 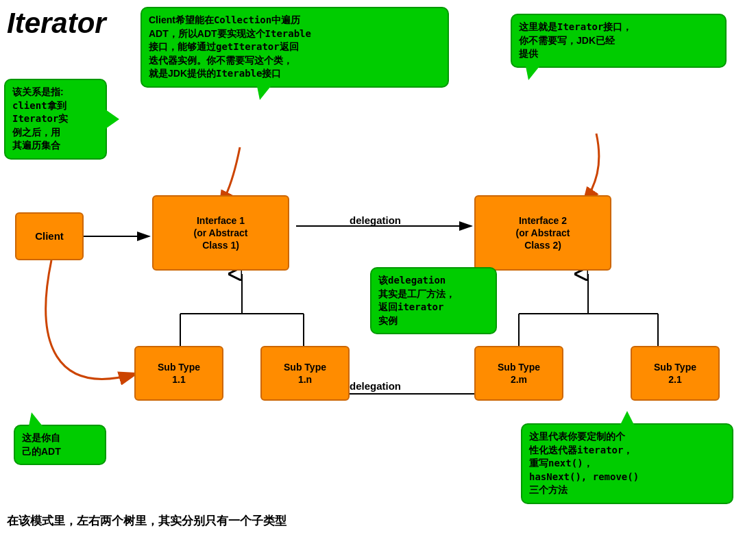 I want to click on callout-topleft-text: 该关系是指:client拿到Iterator实例之后，用其遍历集合, so click(x=40, y=118).